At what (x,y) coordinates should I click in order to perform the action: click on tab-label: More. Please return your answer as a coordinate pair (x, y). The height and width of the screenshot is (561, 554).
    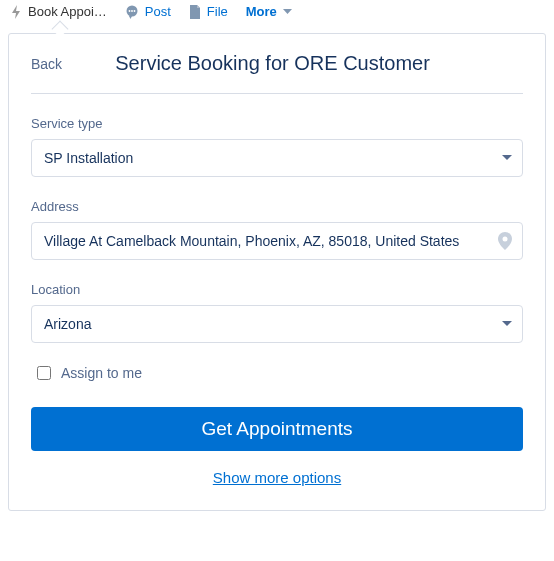
    Looking at the image, I should click on (262, 12).